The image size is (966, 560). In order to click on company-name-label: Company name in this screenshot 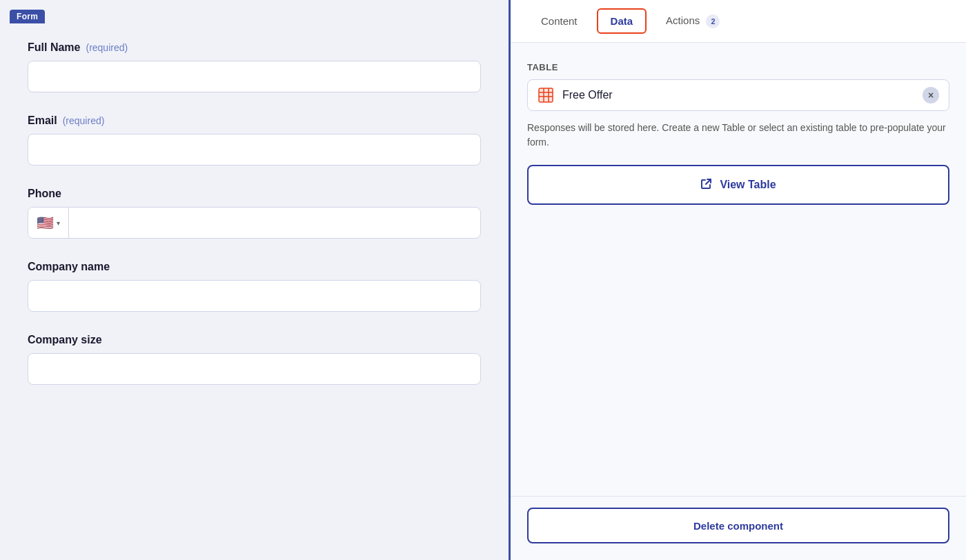, I will do `click(254, 267)`.